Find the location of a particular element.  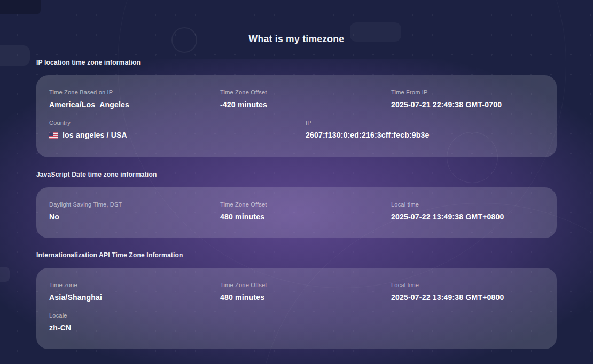

field-country: Country los angeles / USA is located at coordinates (177, 130).